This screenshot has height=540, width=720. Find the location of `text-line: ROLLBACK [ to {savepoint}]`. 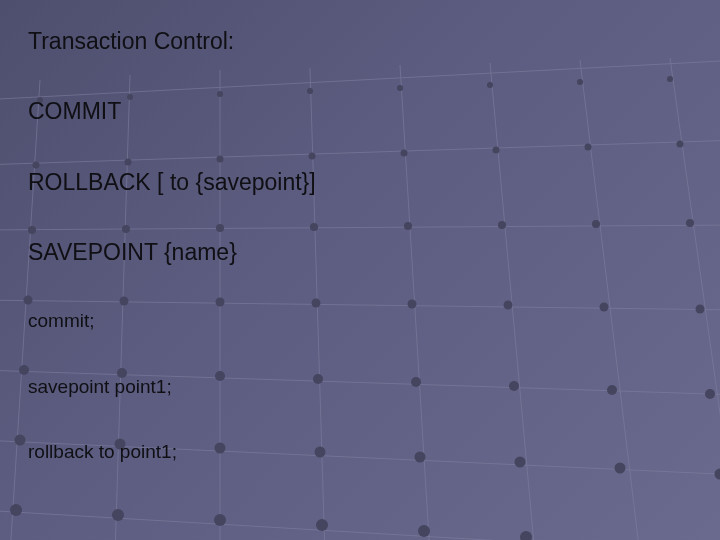

text-line: ROLLBACK [ to {savepoint}] is located at coordinates (360, 182).